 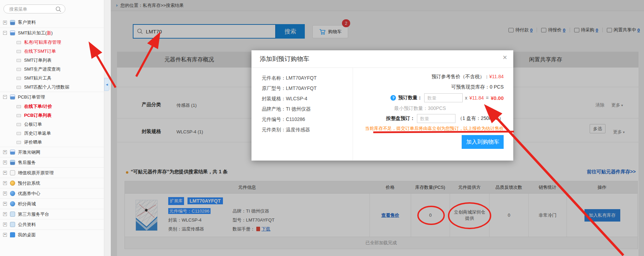 What do you see at coordinates (52, 60) in the screenshot?
I see `sidebar-item-smt-order-list: SMT订单列表` at bounding box center [52, 60].